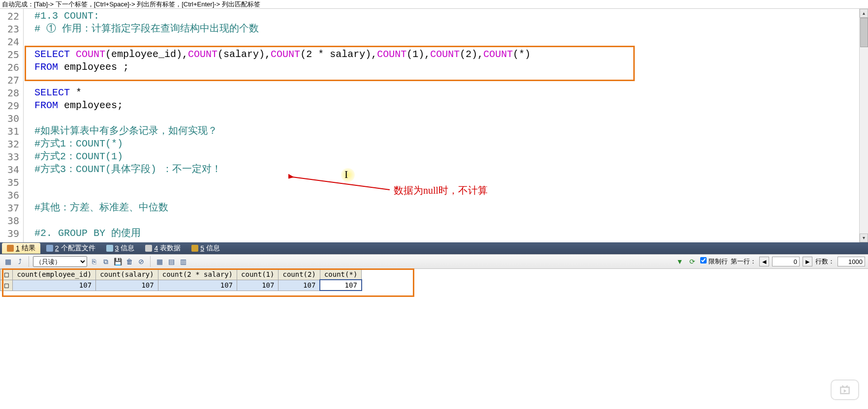 The height and width of the screenshot is (409, 868). Describe the element at coordinates (692, 262) in the screenshot. I see `refresh-icon: ⟳` at that location.